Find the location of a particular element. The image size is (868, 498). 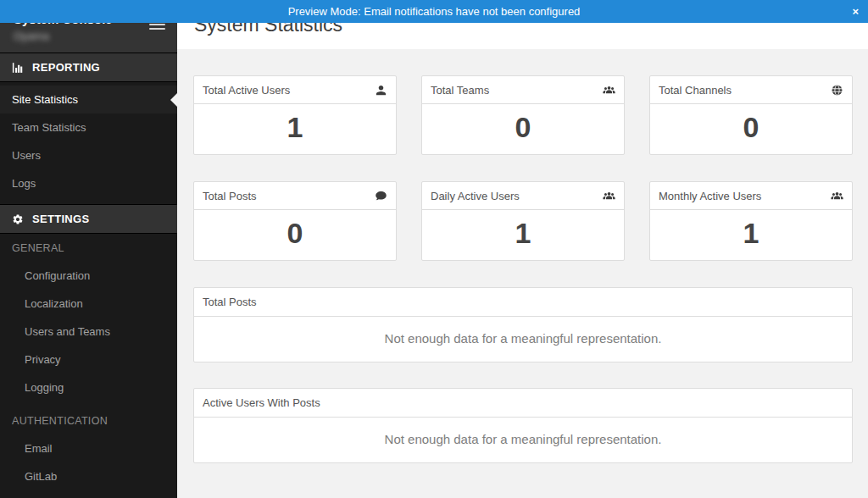

panel-total-posts: Total Posts Not enough data for a meanin… is located at coordinates (523, 325).